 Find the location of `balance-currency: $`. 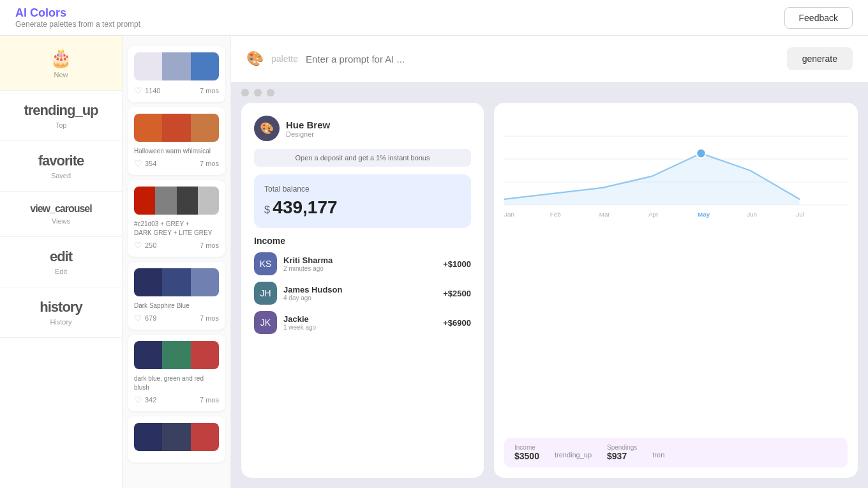

balance-currency: $ is located at coordinates (267, 210).